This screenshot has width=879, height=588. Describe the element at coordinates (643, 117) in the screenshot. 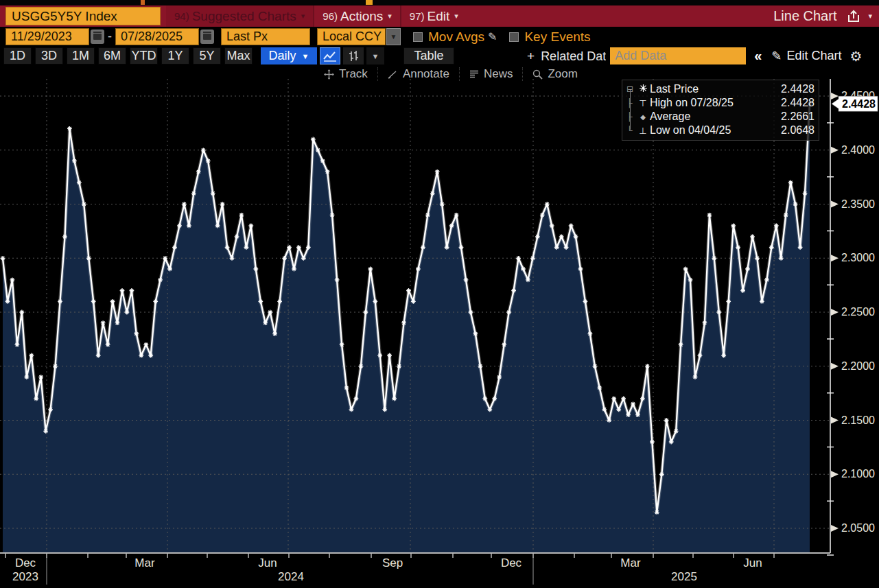

I see `average-marker-icon: ◆` at that location.